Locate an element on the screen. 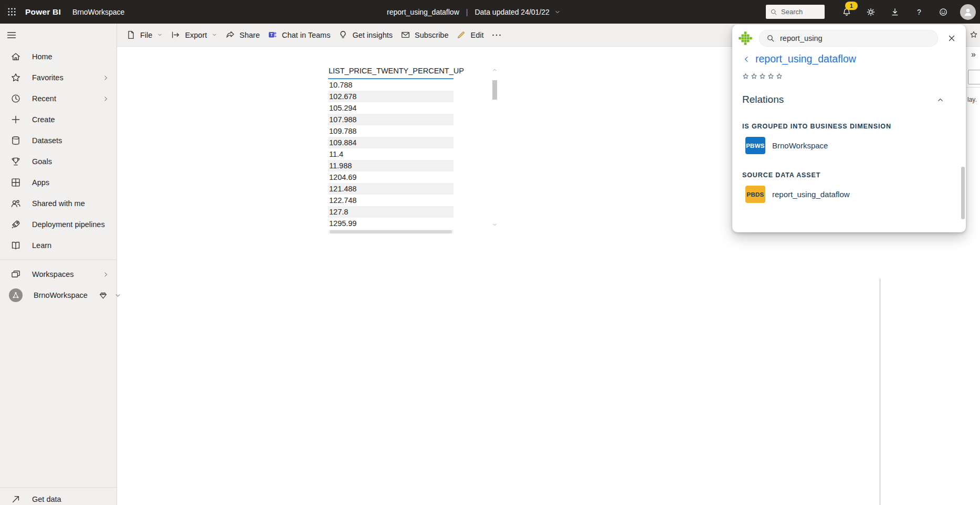  scroll-down-icon is located at coordinates (494, 224).